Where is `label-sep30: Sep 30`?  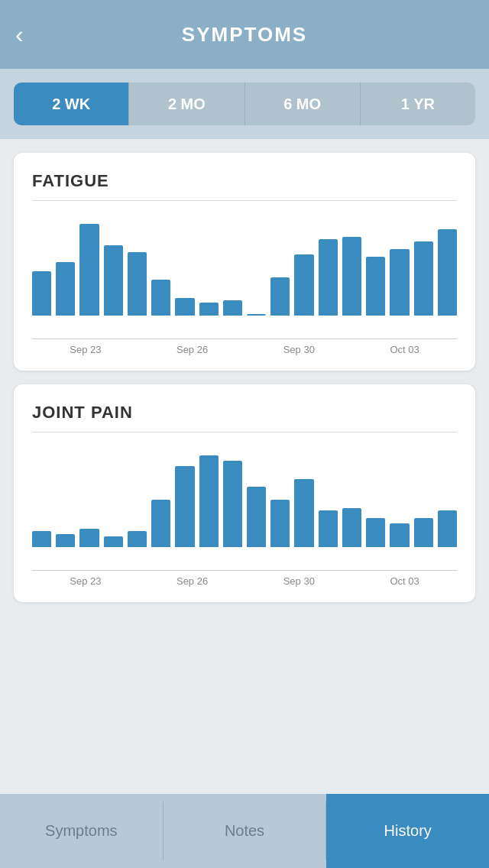
label-sep30: Sep 30 is located at coordinates (300, 350).